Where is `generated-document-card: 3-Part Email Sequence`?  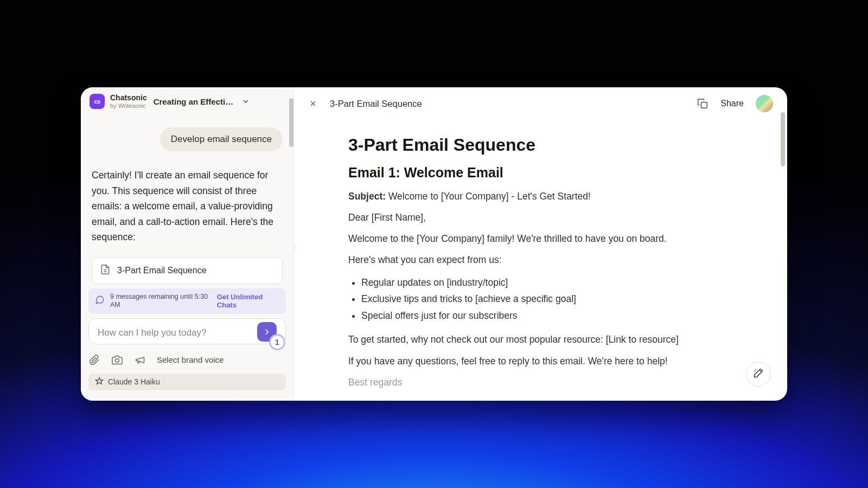
generated-document-card: 3-Part Email Sequence is located at coordinates (187, 271).